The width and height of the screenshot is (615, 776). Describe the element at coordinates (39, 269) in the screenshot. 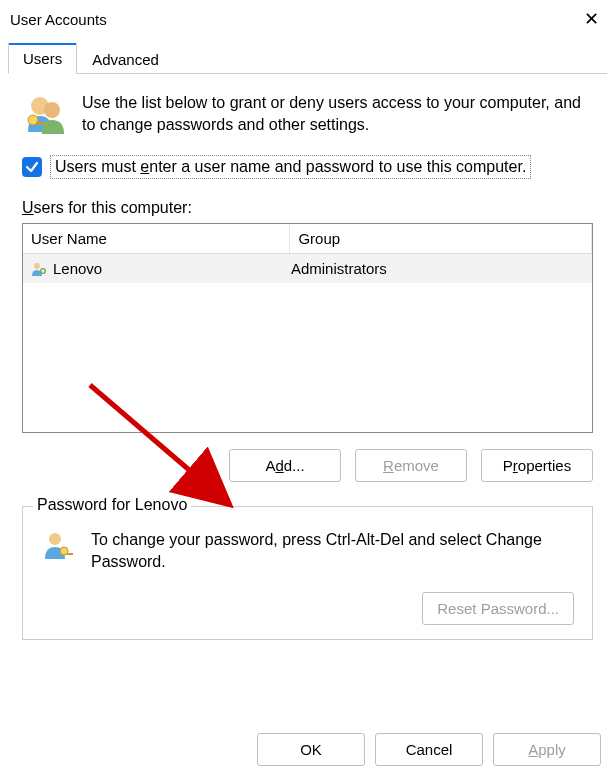

I see `user-icon` at that location.